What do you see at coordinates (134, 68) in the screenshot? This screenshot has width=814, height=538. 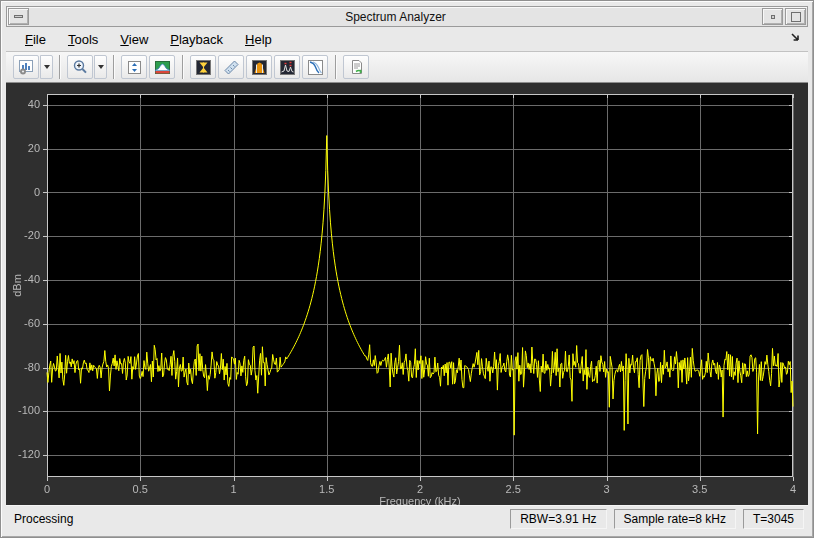 I see `autoscale-axes-icon` at bounding box center [134, 68].